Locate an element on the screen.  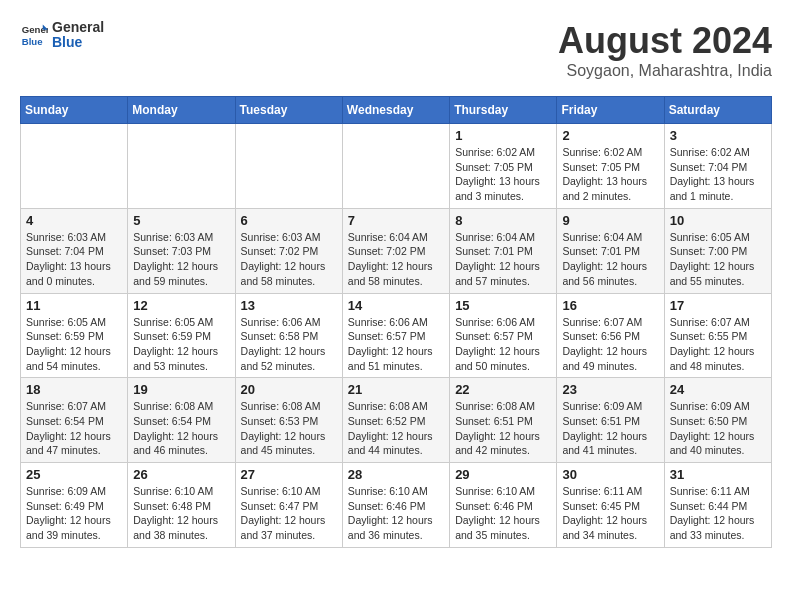
cell-date: 20 is located at coordinates (289, 390).